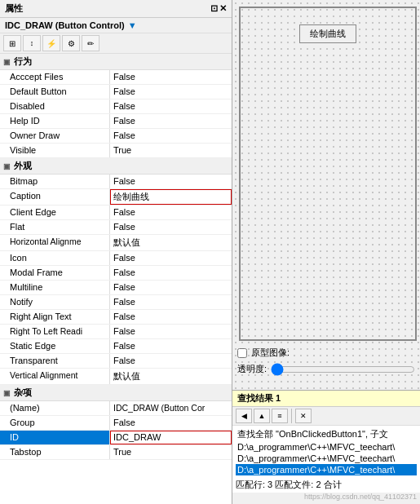 Image resolution: width=420 pixels, height=504 pixels. What do you see at coordinates (242, 353) in the screenshot?
I see `prototype-checkbox` at bounding box center [242, 353].